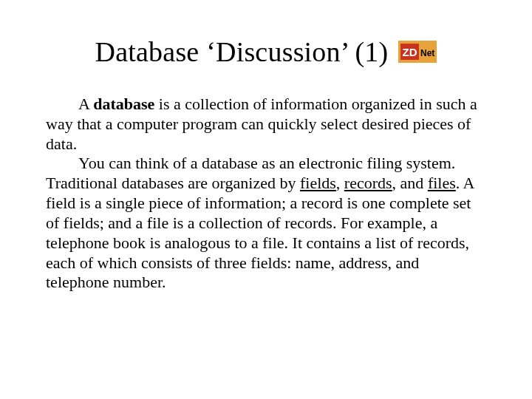 This screenshot has width=532, height=399. I want to click on text: A, so click(86, 103).